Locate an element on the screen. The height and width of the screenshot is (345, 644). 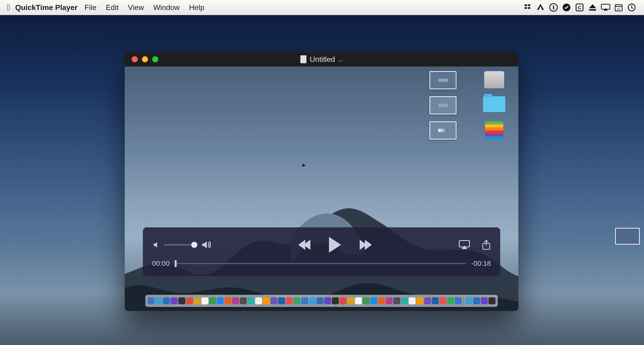
traffic-lights is located at coordinates (145, 59).